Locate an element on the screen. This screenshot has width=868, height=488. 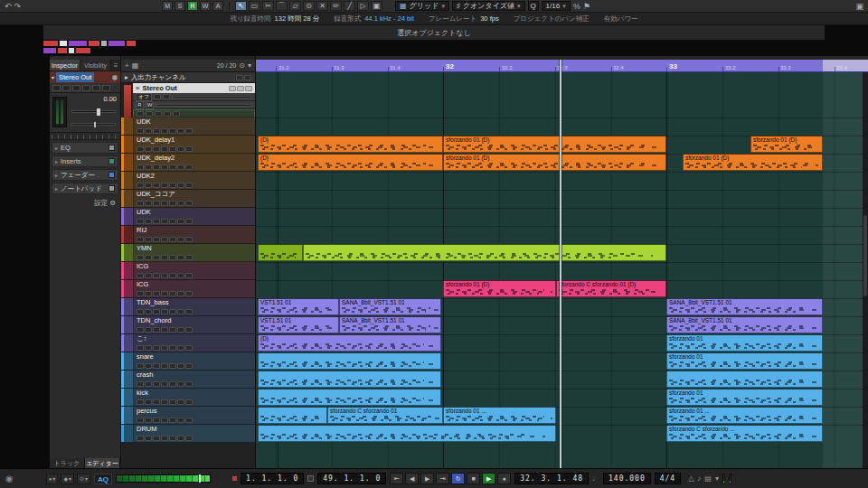
track-list-item: TDN_bass is located at coordinates (188, 307).